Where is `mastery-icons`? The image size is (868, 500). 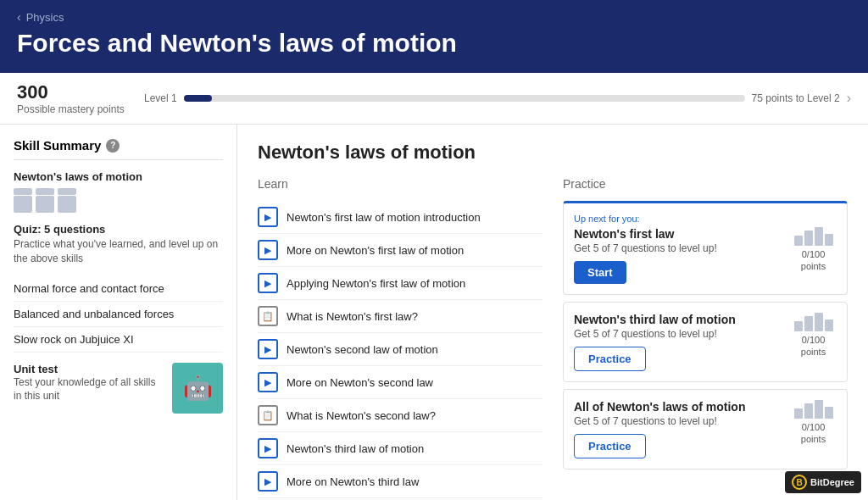
mastery-icons is located at coordinates (119, 200).